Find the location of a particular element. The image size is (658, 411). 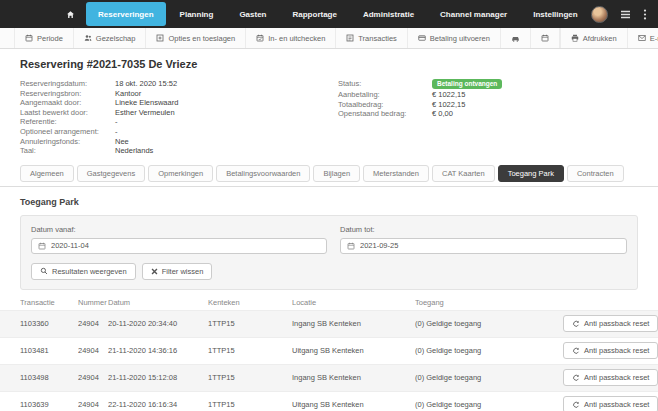

cell-transactie: 1103360 is located at coordinates (49, 324).